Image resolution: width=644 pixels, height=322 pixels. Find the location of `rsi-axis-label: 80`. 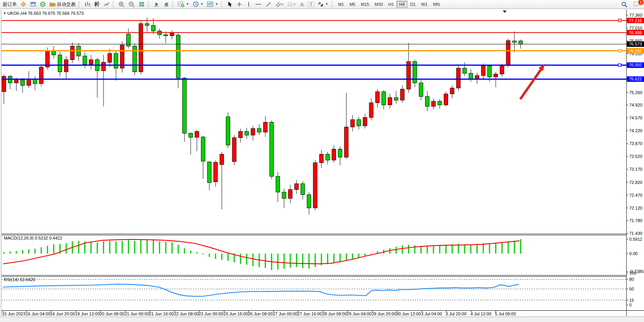

rsi-axis-label: 80 is located at coordinates (632, 279).